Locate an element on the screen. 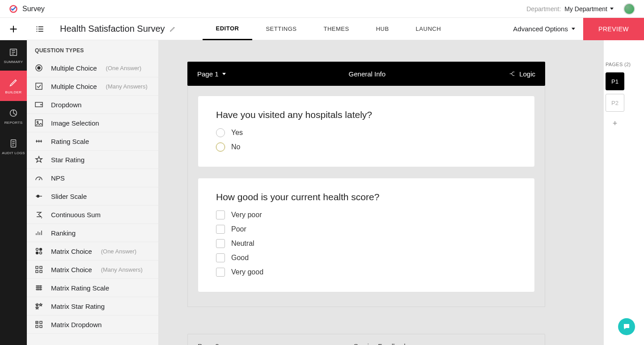  preview-button: PREVIEW is located at coordinates (614, 29).